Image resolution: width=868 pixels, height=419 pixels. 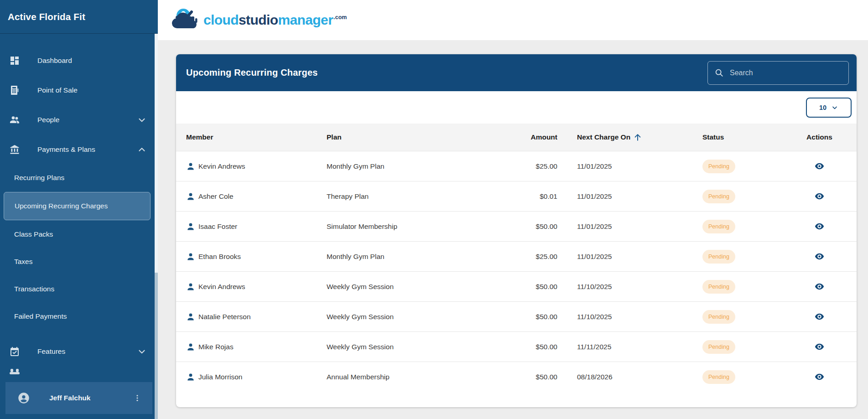 I want to click on member-name: Natalie Peterson, so click(x=224, y=317).